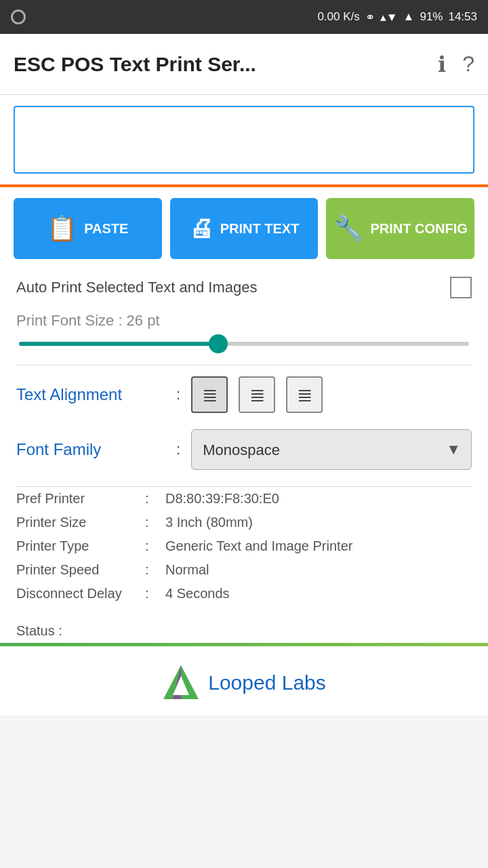 The height and width of the screenshot is (868, 488). I want to click on printer-speed-key: Printer Speed, so click(81, 570).